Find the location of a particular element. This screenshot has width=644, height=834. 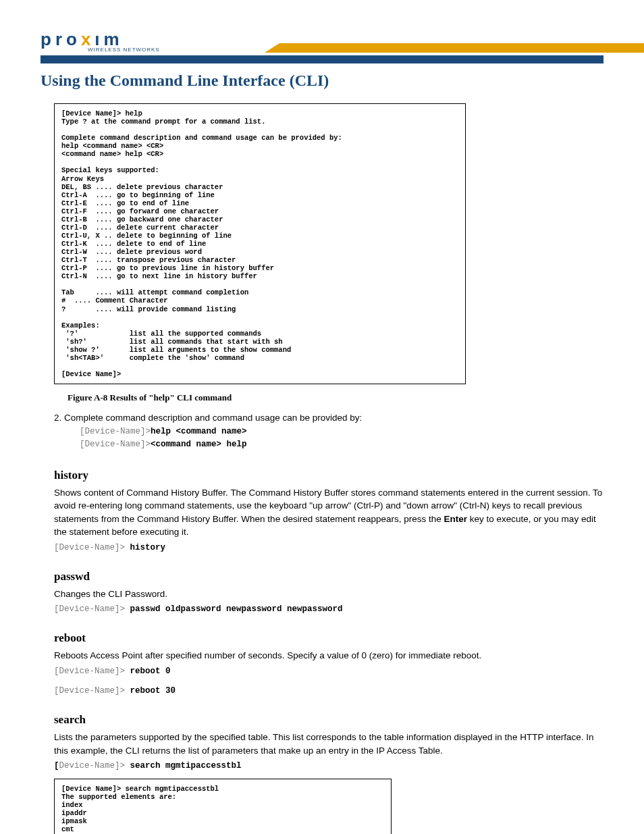

brand-tagline: WIRELESS NETWORKS is located at coordinates (124, 50).